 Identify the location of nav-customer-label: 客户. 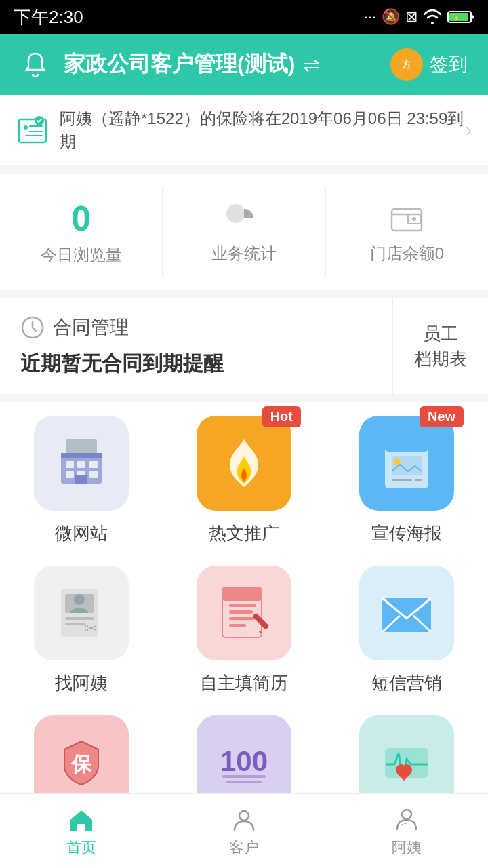
(244, 848).